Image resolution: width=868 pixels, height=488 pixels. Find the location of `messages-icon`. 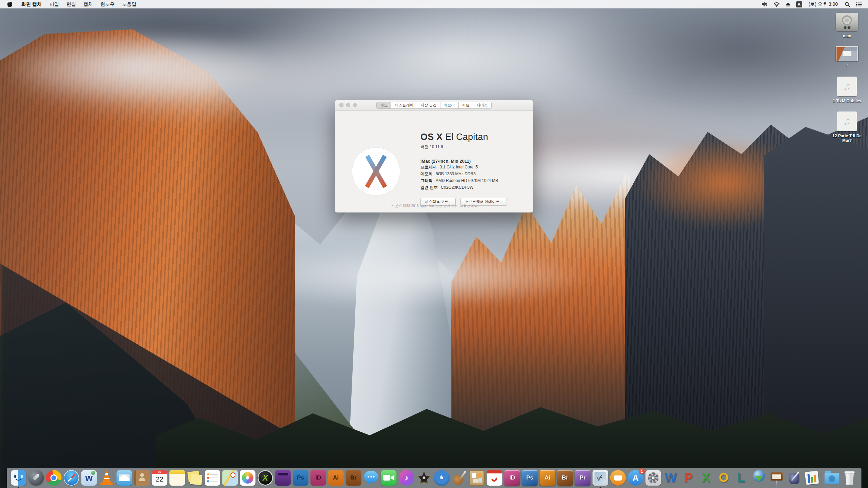

messages-icon is located at coordinates (371, 478).